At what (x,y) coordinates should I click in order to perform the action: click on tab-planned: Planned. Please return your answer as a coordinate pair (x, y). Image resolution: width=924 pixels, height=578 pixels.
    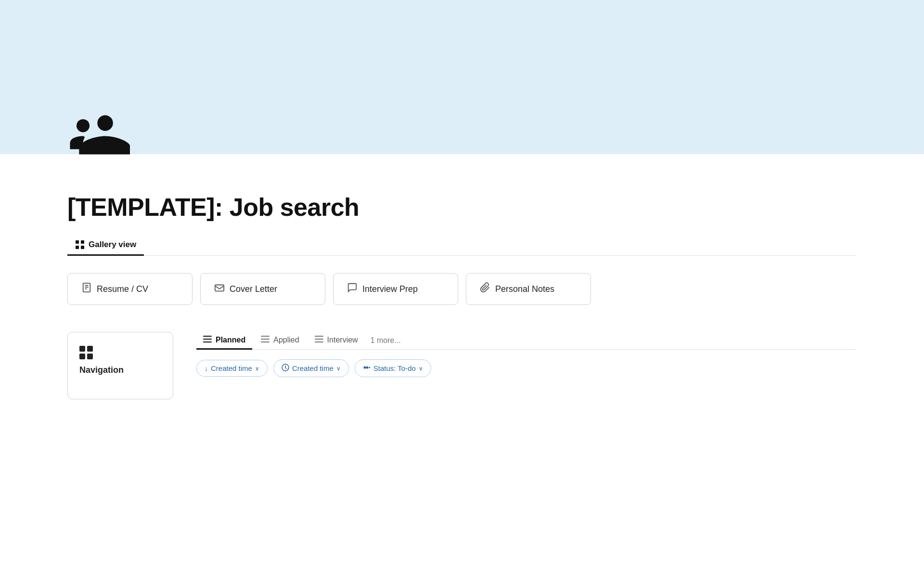
    Looking at the image, I should click on (224, 341).